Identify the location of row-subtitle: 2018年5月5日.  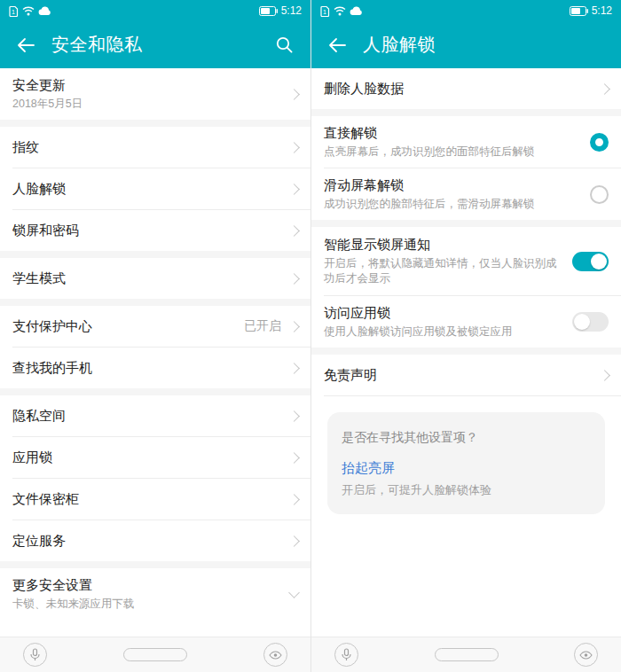
(147, 105).